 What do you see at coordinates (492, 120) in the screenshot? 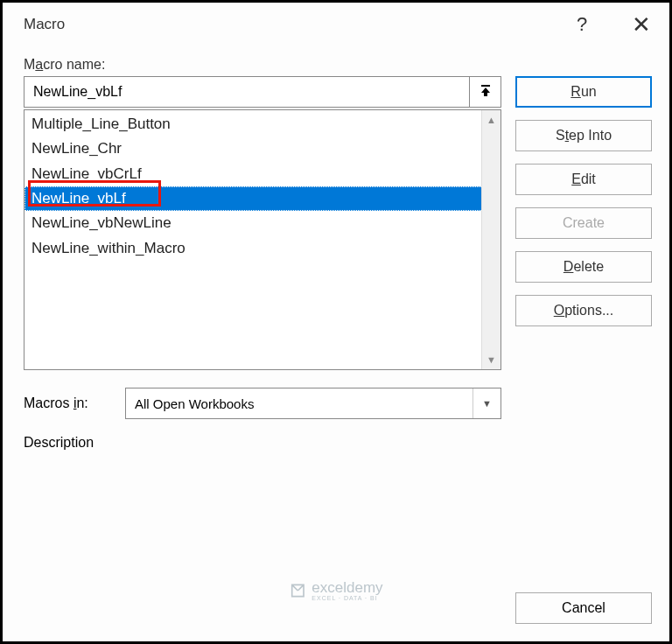
I see `scroll-up-icon: ▲` at bounding box center [492, 120].